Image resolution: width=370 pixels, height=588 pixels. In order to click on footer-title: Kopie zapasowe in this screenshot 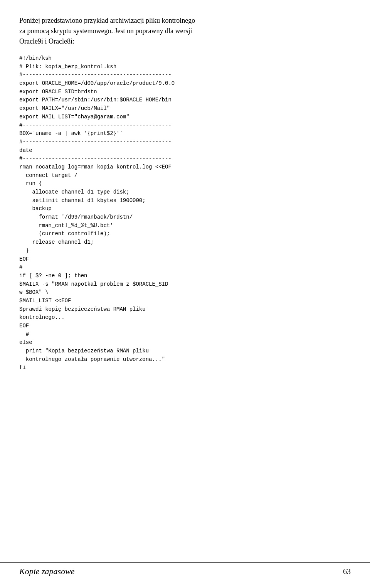, I will do `click(47, 571)`.